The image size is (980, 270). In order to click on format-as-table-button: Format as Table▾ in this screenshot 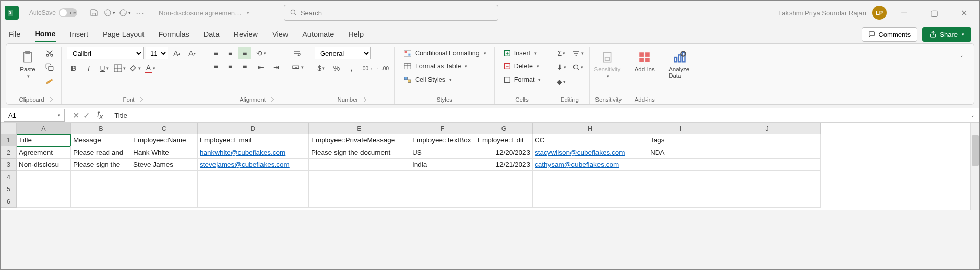, I will do `click(435, 66)`.